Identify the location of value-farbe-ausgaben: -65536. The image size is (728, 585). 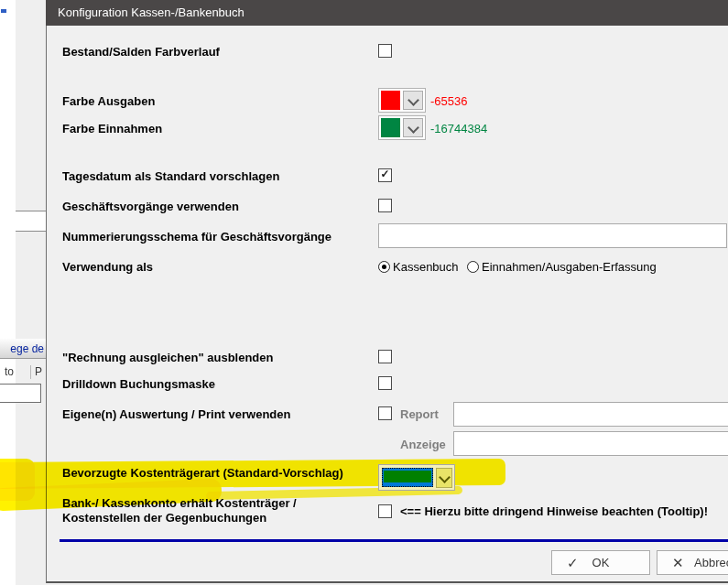
(449, 101).